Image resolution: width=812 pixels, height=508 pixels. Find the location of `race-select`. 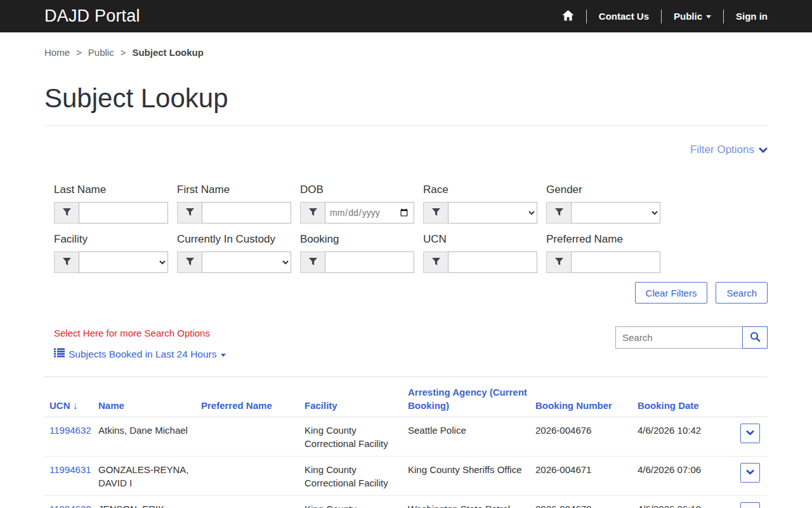

race-select is located at coordinates (492, 213).